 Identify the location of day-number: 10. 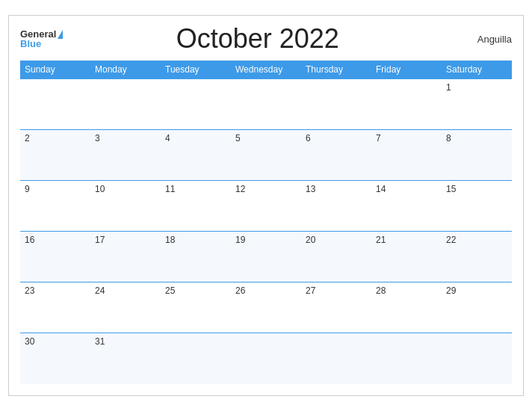
(100, 189).